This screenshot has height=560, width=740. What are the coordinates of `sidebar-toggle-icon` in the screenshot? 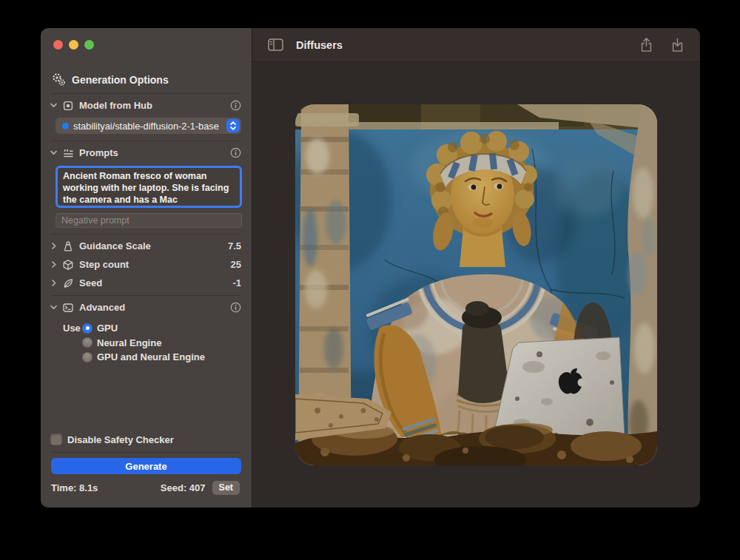 It's located at (275, 44).